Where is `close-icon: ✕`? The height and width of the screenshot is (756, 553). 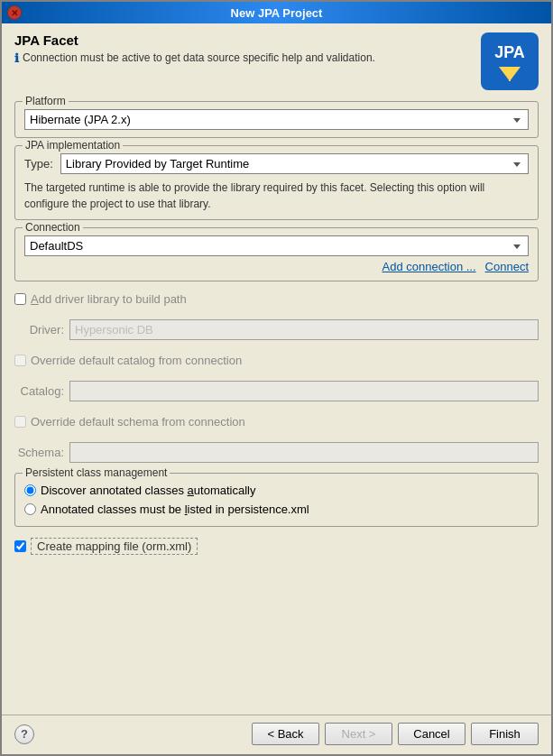 close-icon: ✕ is located at coordinates (14, 13).